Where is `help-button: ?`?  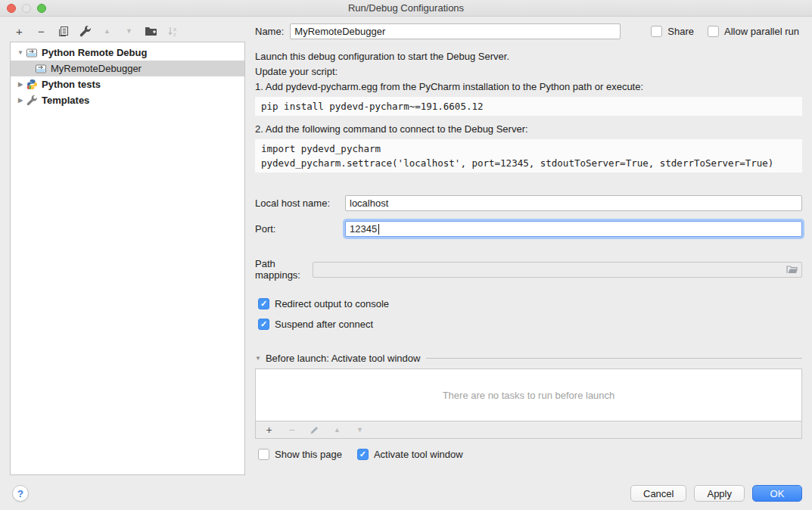 help-button: ? is located at coordinates (20, 493).